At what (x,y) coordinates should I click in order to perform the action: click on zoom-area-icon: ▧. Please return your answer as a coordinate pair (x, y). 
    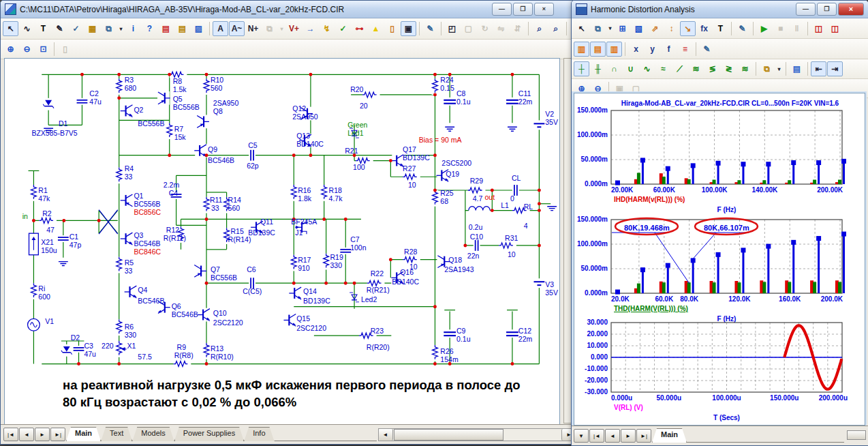
    Looking at the image, I should click on (639, 29).